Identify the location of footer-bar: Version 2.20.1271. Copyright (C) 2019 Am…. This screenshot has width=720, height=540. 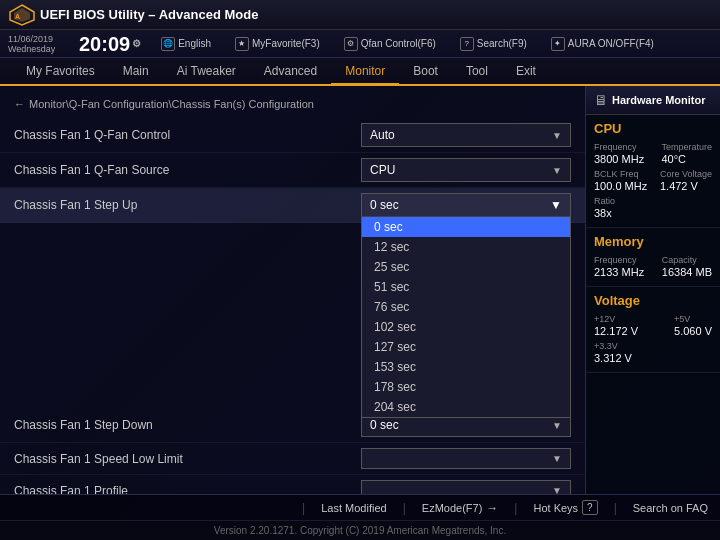
(360, 530).